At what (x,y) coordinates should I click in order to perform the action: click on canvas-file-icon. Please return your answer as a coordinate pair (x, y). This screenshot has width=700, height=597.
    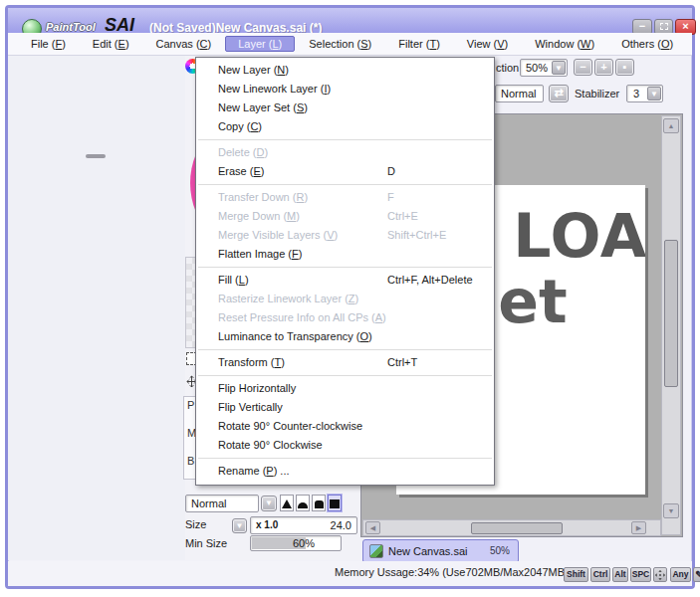
    Looking at the image, I should click on (376, 551).